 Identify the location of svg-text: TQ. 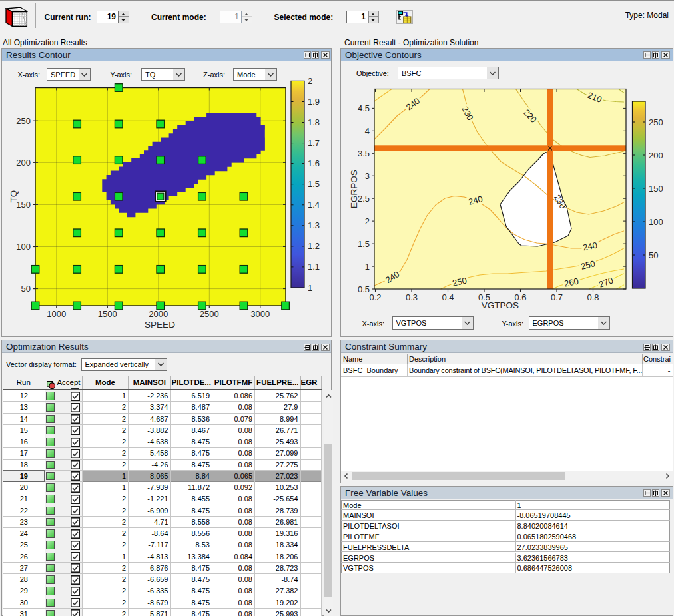
(13, 197).